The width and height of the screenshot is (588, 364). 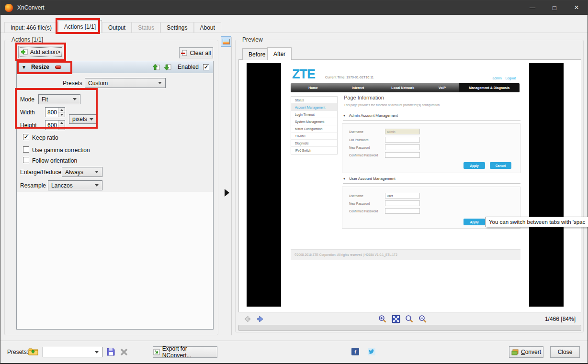 I want to click on next-image-button, so click(x=260, y=319).